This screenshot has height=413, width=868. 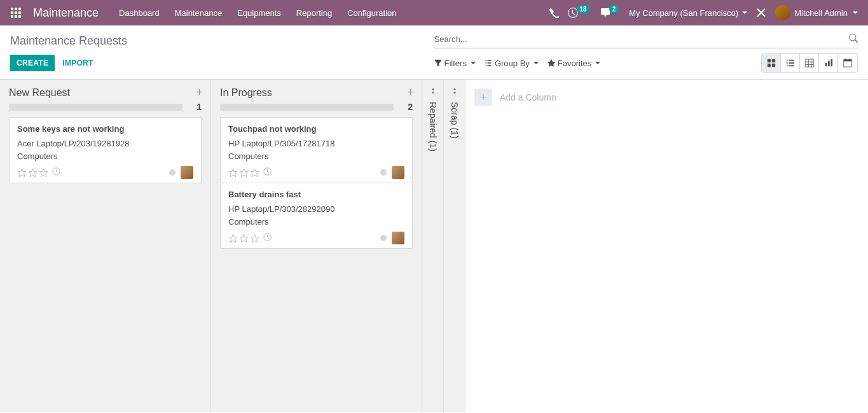 I want to click on column-title: In Progress, so click(x=313, y=93).